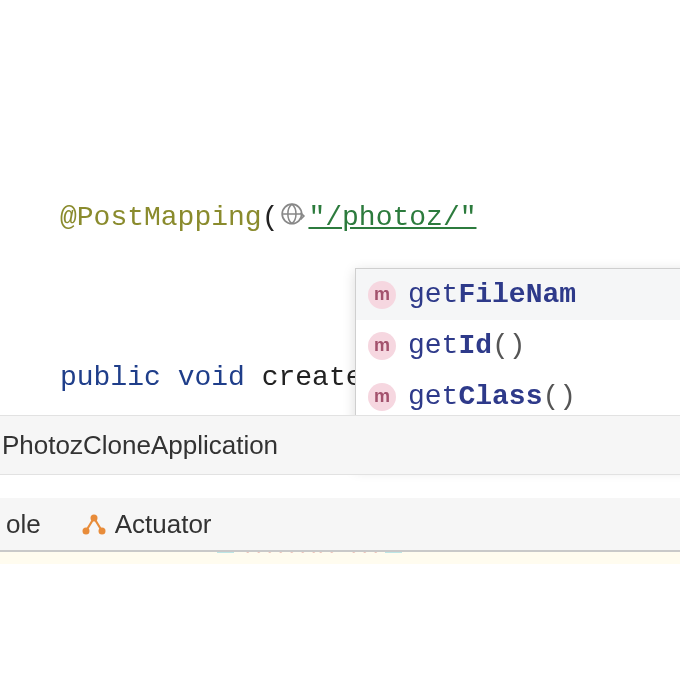 The image size is (680, 680). Describe the element at coordinates (340, 525) in the screenshot. I see `tool-window-tabs: ole Actuator` at that location.